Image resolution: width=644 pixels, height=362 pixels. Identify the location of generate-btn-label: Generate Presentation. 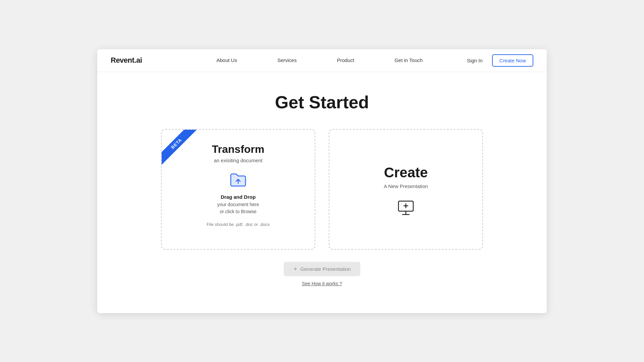
(325, 269).